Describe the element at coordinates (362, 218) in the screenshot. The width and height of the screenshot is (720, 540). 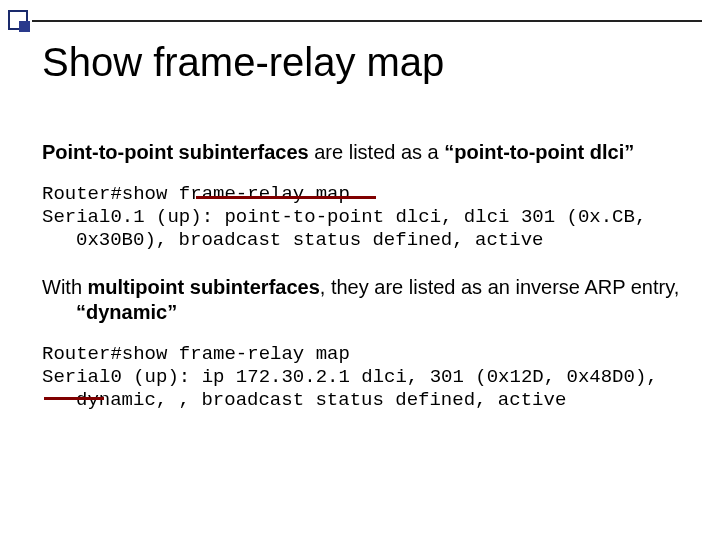
I see `code-block-1: Router#show frame-relay map Serial0.1 (u…` at that location.